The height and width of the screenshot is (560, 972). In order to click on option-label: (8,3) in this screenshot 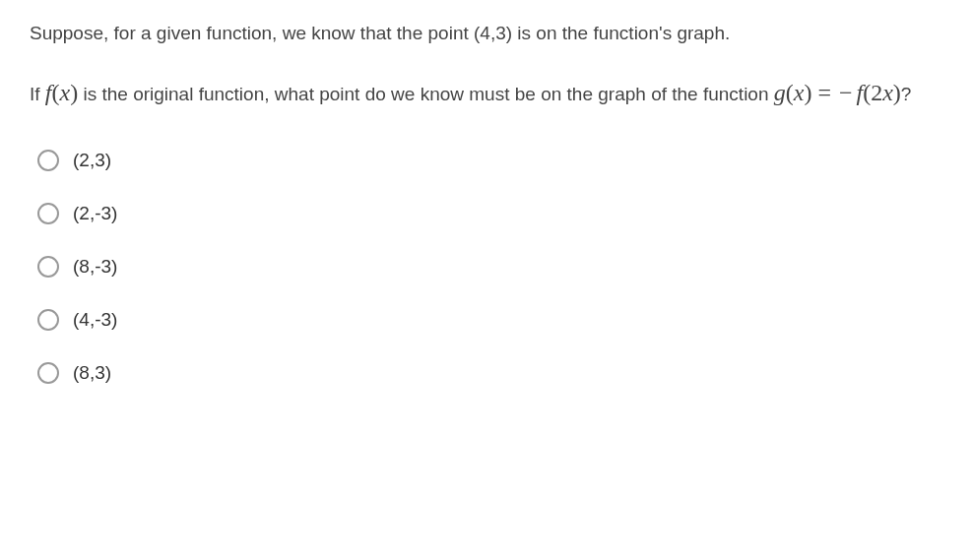, I will do `click(93, 373)`.